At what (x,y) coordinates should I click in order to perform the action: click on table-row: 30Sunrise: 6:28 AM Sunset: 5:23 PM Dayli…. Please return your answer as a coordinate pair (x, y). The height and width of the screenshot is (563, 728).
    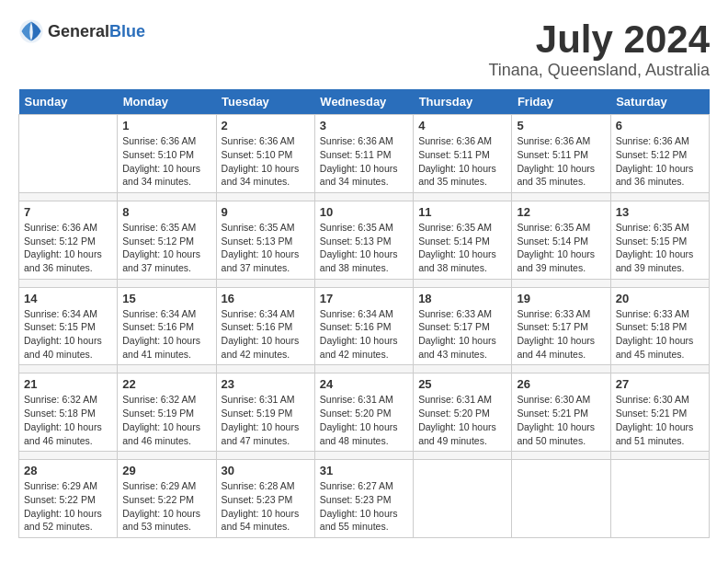
    Looking at the image, I should click on (265, 499).